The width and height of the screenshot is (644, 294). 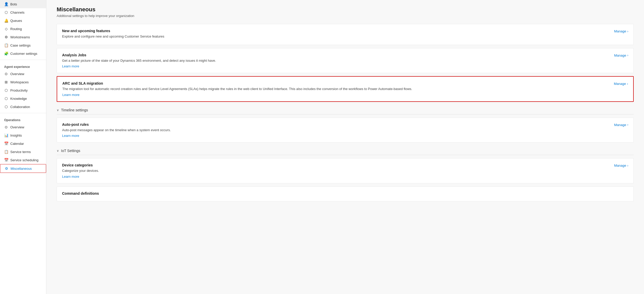 What do you see at coordinates (23, 21) in the screenshot?
I see `sidebar-item-queues: 🔔 Queues` at bounding box center [23, 21].